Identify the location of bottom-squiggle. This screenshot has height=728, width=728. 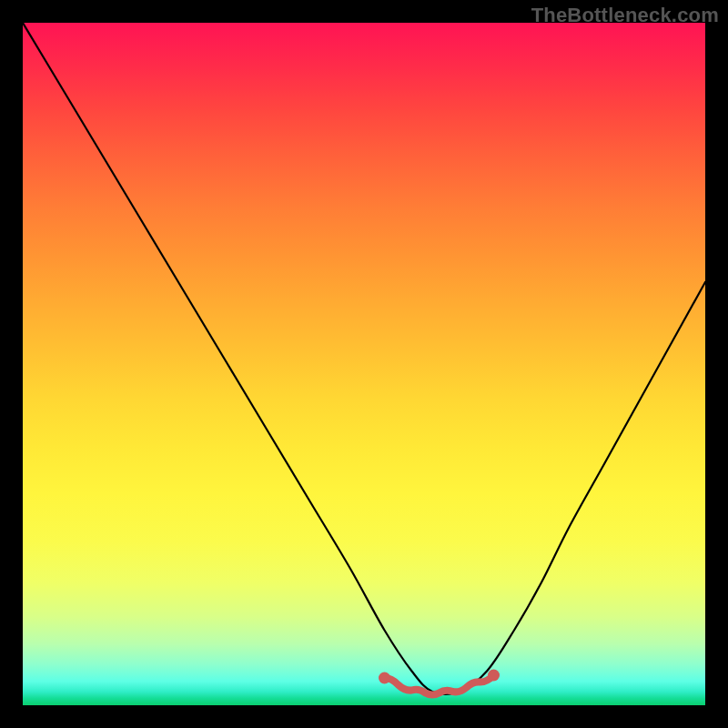
(440, 685).